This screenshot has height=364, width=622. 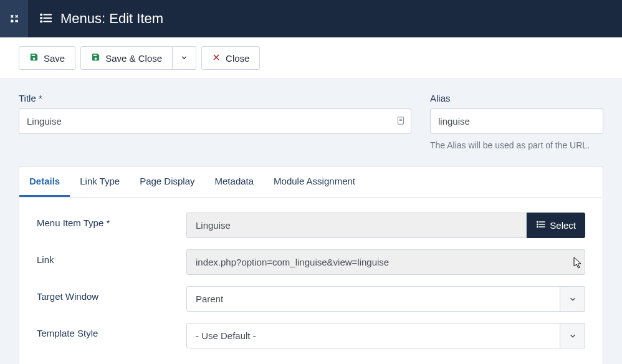 I want to click on title-label: Title *, so click(x=215, y=98).